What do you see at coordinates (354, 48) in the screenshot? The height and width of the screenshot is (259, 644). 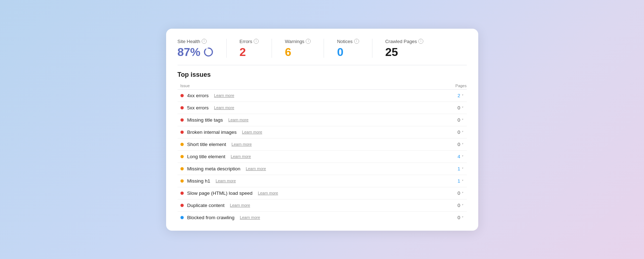 I see `notices-block: Notices i 0` at bounding box center [354, 48].